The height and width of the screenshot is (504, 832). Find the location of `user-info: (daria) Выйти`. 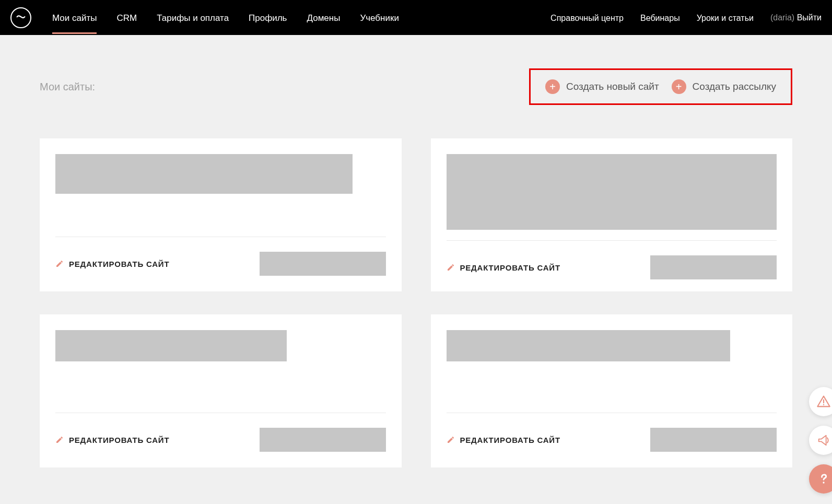

user-info: (daria) Выйти is located at coordinates (796, 18).